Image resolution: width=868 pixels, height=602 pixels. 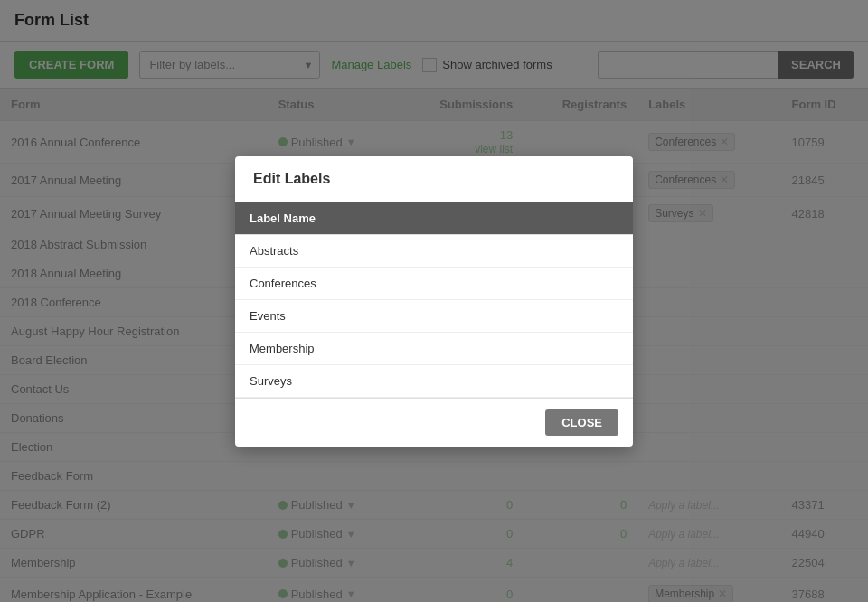 What do you see at coordinates (434, 422) in the screenshot?
I see `modal-footer: CLOSE` at bounding box center [434, 422].